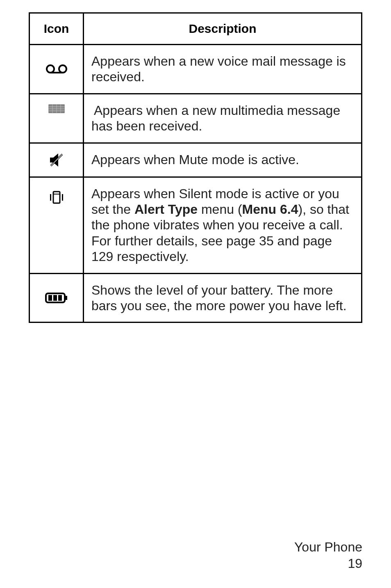 This screenshot has width=391, height=588. Describe the element at coordinates (223, 160) in the screenshot. I see `description-cell: Appears when Mute mode is active.` at that location.